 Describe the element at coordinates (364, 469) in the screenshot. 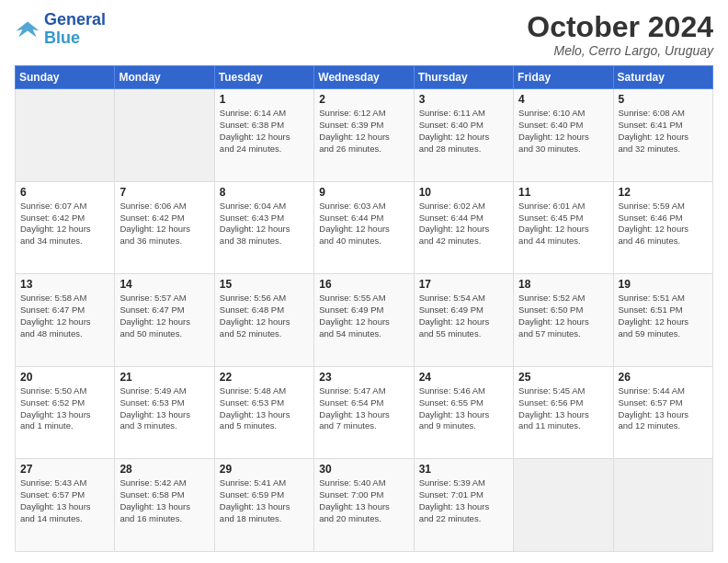

I see `day-number: 30` at that location.